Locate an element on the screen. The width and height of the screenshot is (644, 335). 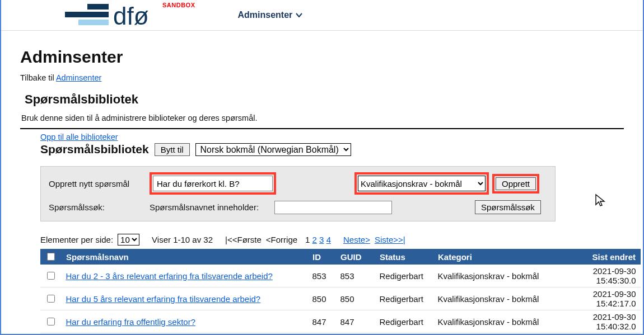
row-id: 853 is located at coordinates (322, 276).